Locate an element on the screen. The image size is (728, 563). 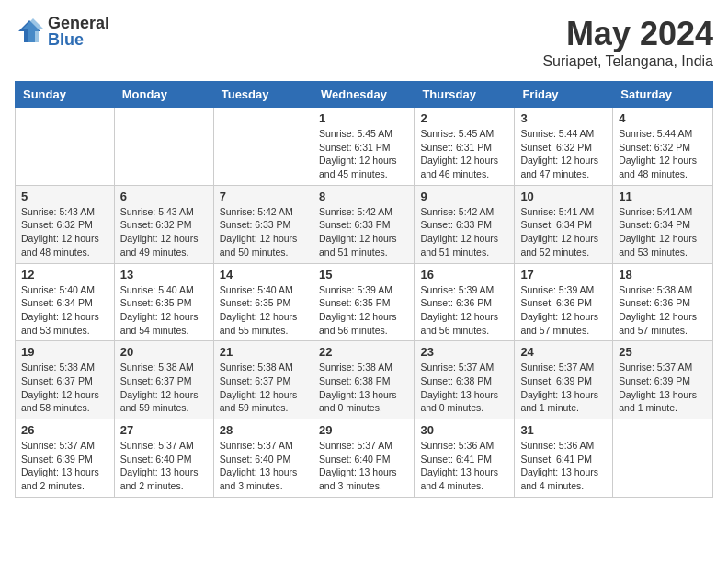
calendar-week-2: 5Sunrise: 5:43 AM Sunset: 6:32 PM Daylig… is located at coordinates (364, 224).